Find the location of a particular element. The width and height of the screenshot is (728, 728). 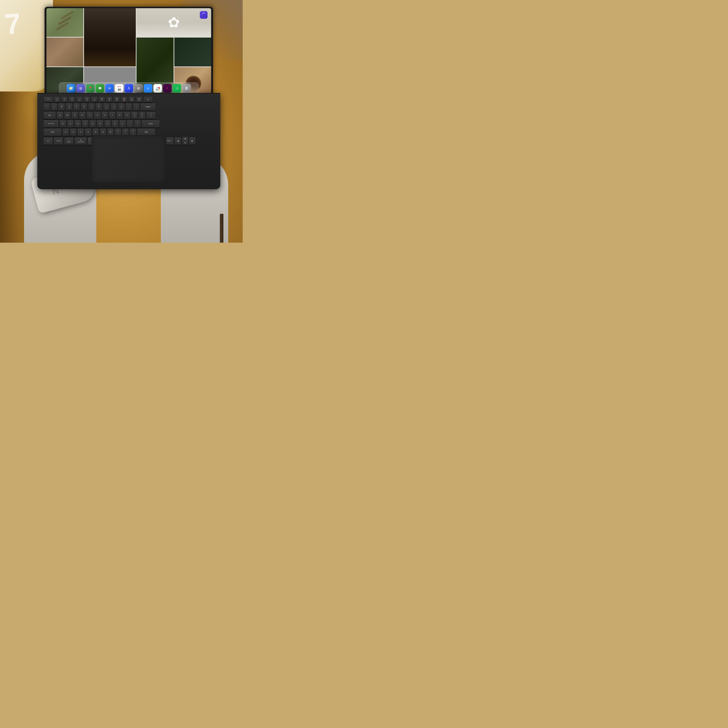

key-command-left: ⌘command is located at coordinates (81, 141).